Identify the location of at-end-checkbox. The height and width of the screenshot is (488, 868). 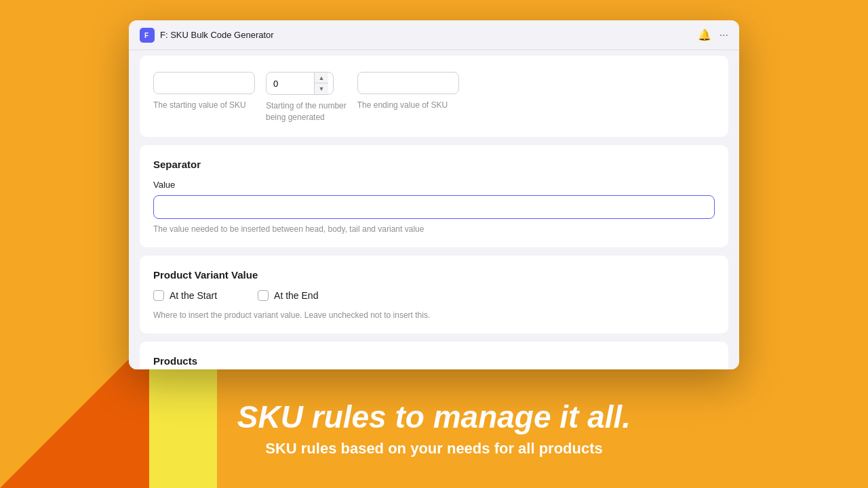
(263, 296).